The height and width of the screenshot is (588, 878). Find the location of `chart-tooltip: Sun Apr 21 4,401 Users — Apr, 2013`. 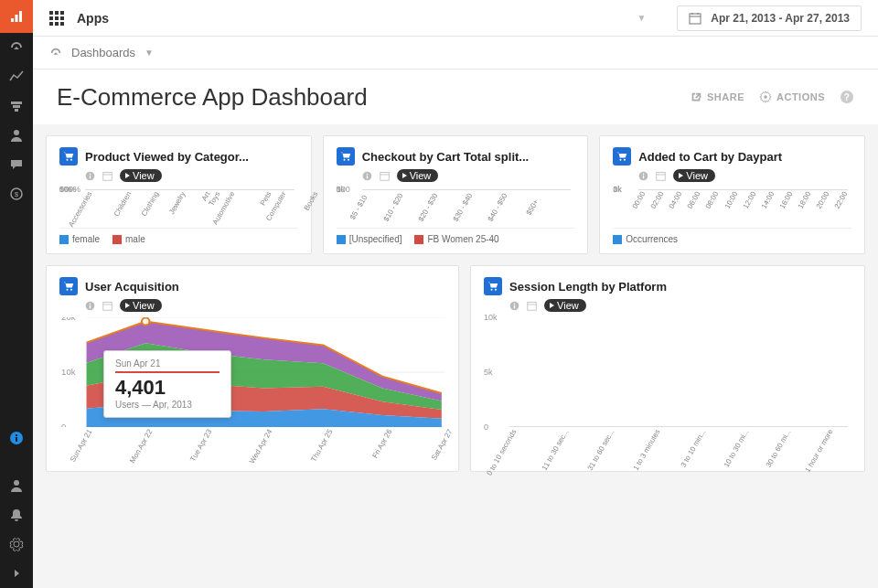

chart-tooltip: Sun Apr 21 4,401 Users — Apr, 2013 is located at coordinates (167, 384).